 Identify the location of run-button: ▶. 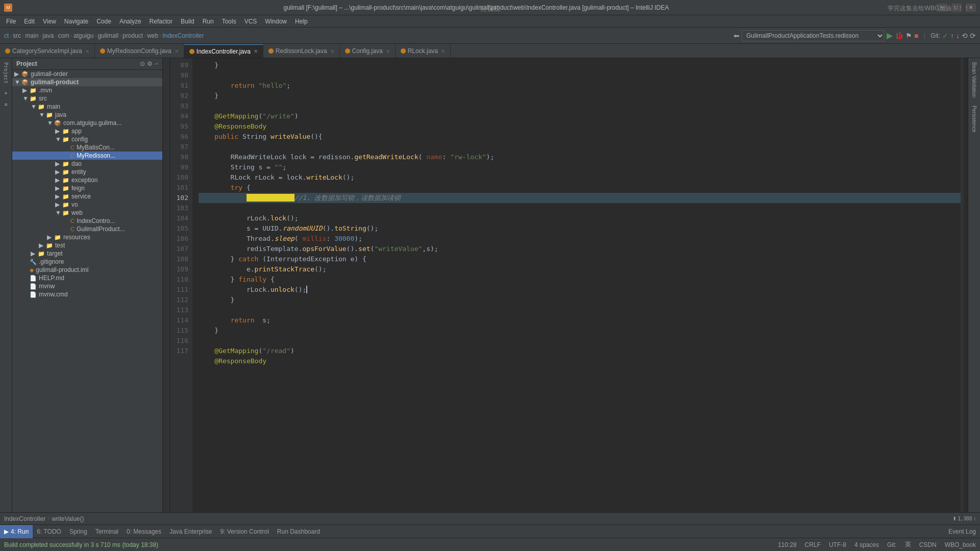
(890, 36).